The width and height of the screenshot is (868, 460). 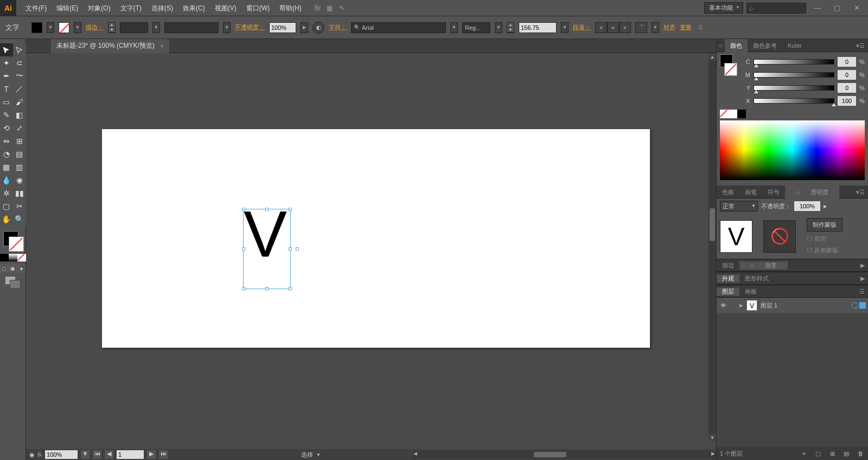 What do you see at coordinates (741, 305) in the screenshot?
I see `disclosure-icon: ▶` at bounding box center [741, 305].